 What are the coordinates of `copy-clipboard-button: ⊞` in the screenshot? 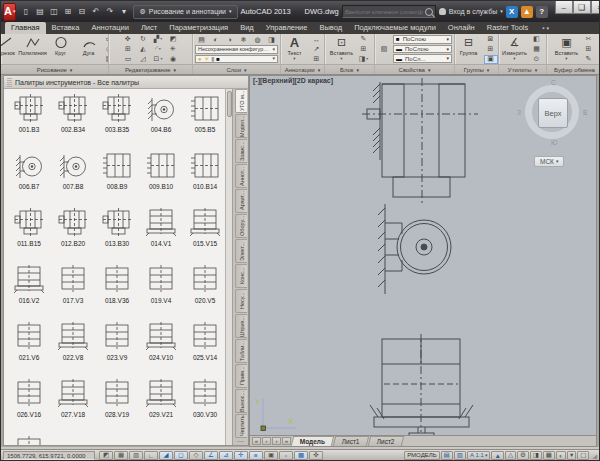 It's located at (589, 50).